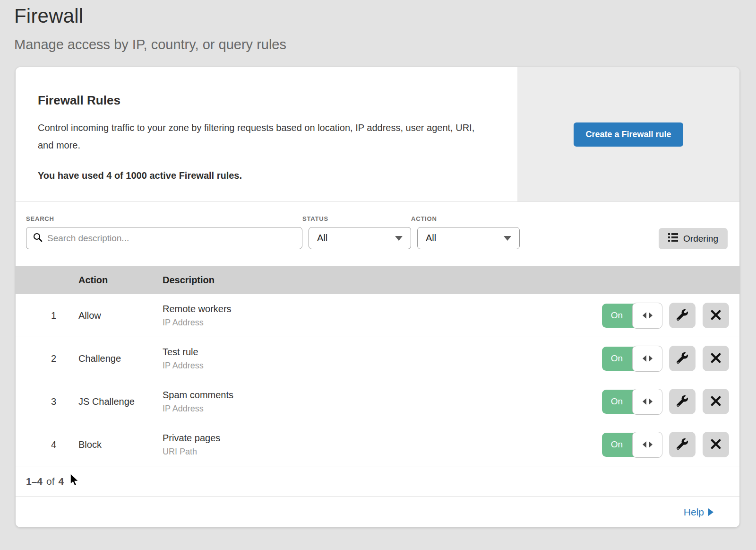 The image size is (756, 550). I want to click on pagination-range: 1–4, so click(34, 481).